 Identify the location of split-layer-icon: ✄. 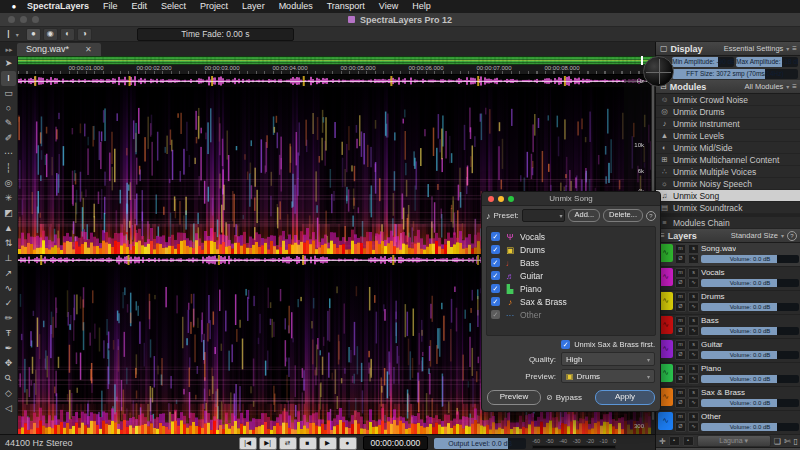
(788, 442).